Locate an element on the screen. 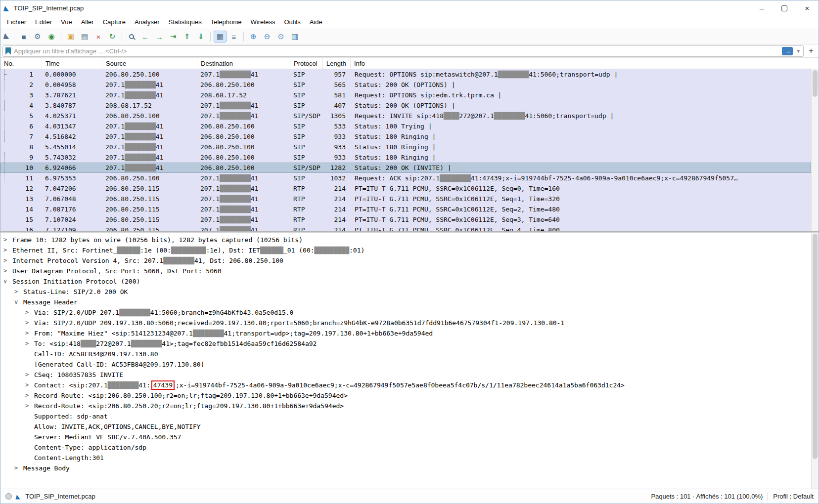  restore-icon: ▢ is located at coordinates (784, 8).